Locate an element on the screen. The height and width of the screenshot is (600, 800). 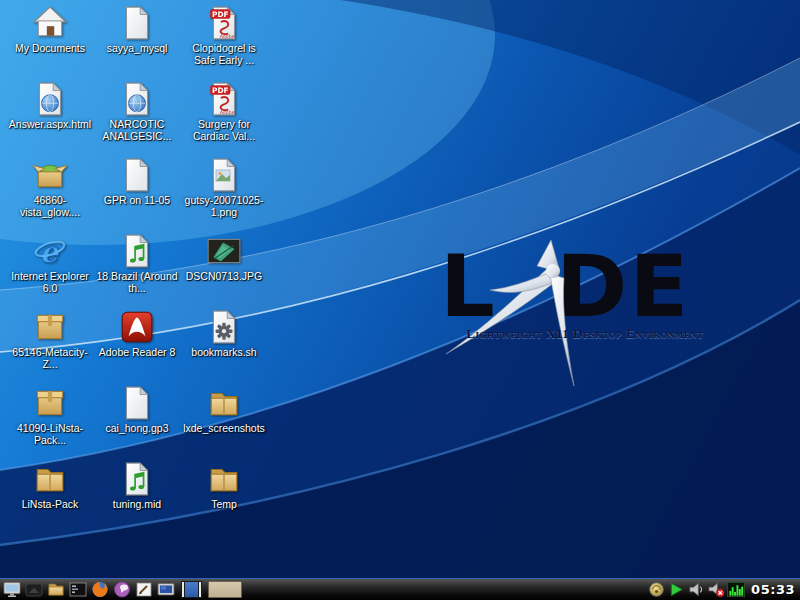
terminal-launcher is located at coordinates (78, 590).